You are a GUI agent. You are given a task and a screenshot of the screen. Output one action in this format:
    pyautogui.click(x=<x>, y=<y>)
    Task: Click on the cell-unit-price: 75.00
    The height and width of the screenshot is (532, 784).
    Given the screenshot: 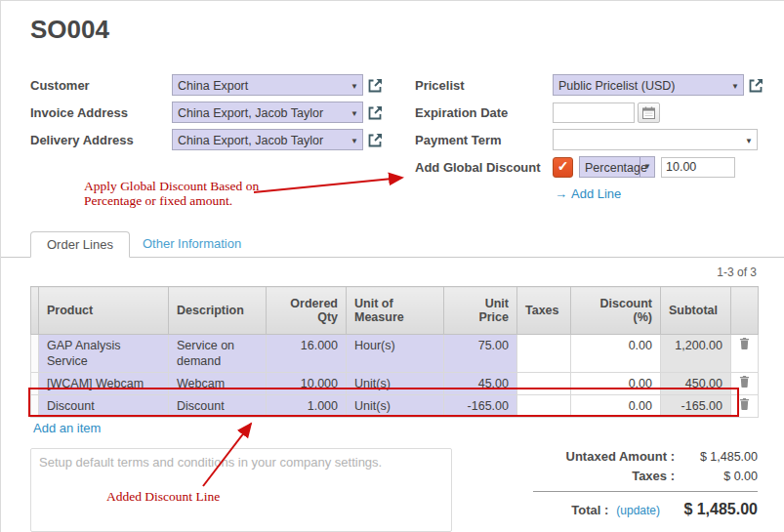 What is the action you would take?
    pyautogui.click(x=480, y=353)
    